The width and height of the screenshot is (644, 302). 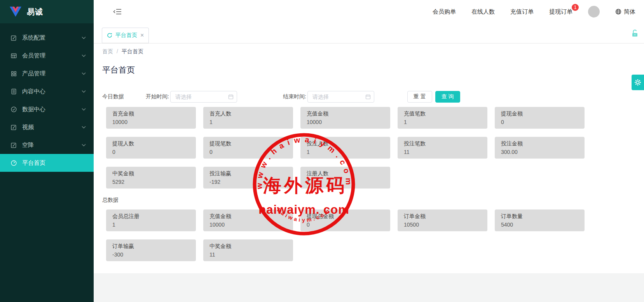 What do you see at coordinates (151, 118) in the screenshot?
I see `stat-card: 首充金额10000` at bounding box center [151, 118].